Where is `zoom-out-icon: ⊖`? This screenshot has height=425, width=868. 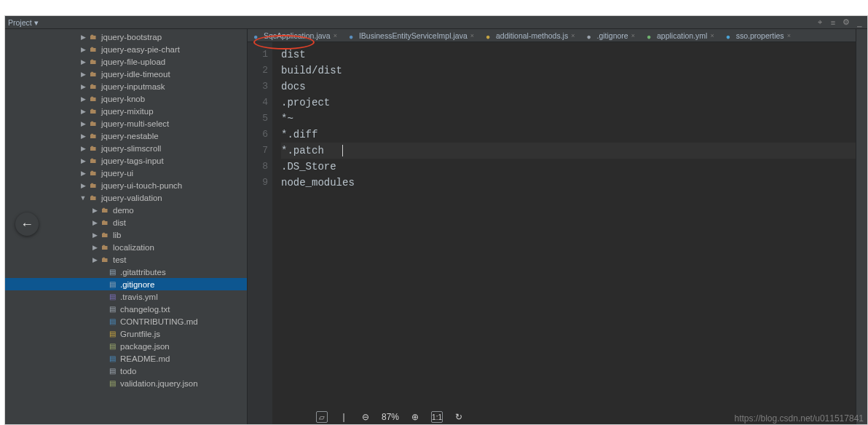
zoom-out-icon: ⊖ is located at coordinates (366, 417).